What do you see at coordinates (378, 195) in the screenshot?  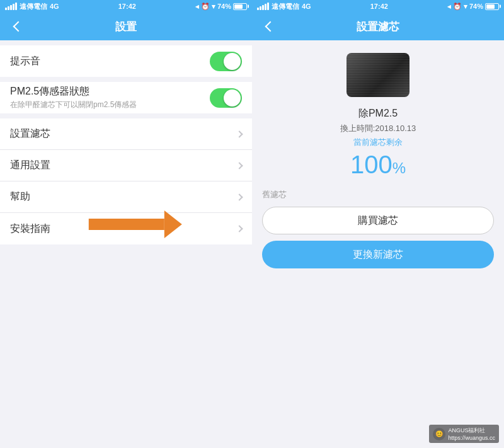 I see `old-filter-label: 舊濾芯` at bounding box center [378, 195].